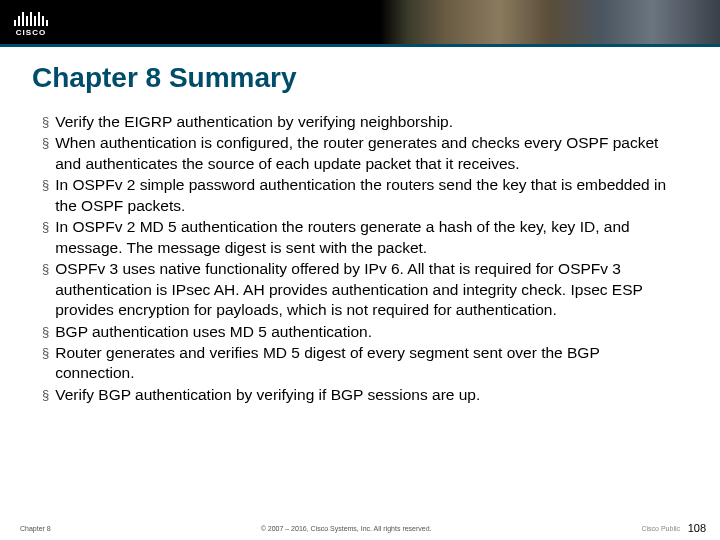 This screenshot has width=720, height=540. Describe the element at coordinates (361, 395) in the screenshot. I see `list-item: §Verify BGP authentication by verifying …` at that location.